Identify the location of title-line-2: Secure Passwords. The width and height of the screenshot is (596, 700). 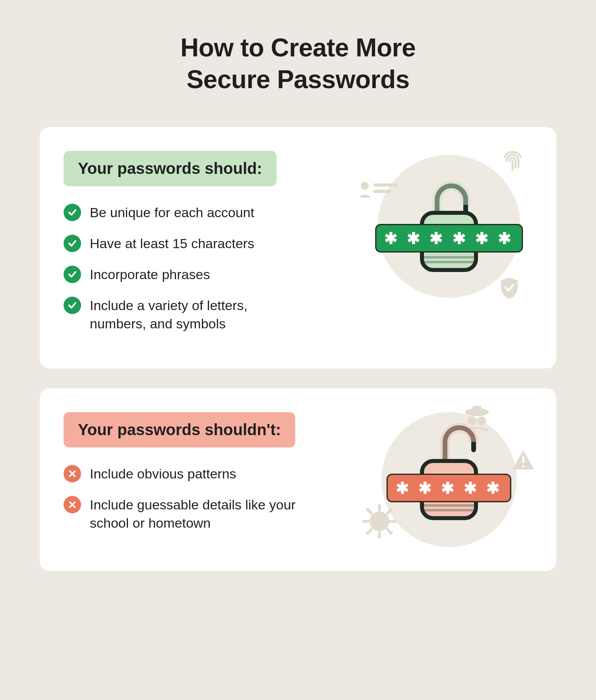
(298, 79).